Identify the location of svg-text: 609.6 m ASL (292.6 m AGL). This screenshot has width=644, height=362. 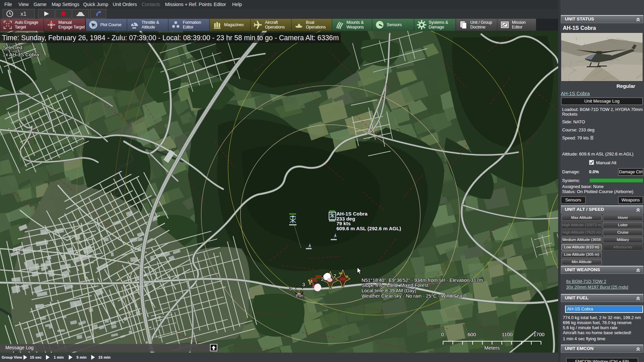
(369, 229).